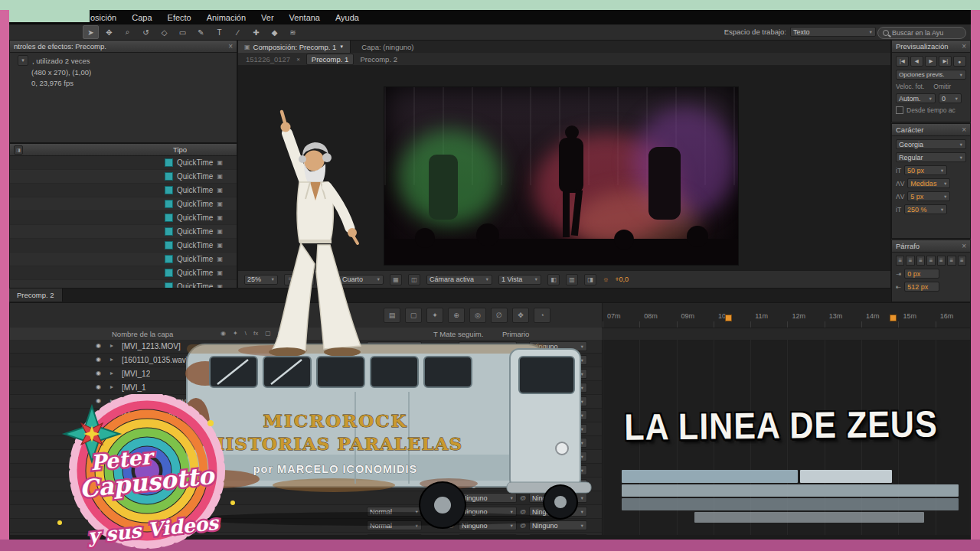 The width and height of the screenshot is (980, 551). What do you see at coordinates (926, 210) in the screenshot?
I see `vertical-scale-field: 250 %▼` at bounding box center [926, 210].